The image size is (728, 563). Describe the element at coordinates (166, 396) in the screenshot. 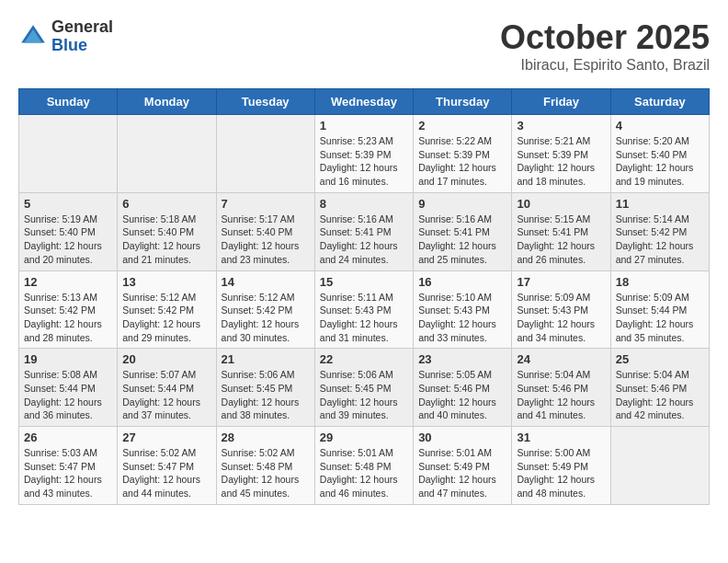

I see `day-info: Sunrise: 5:07 AMSunset: 5:44 PMDaylight:…` at that location.